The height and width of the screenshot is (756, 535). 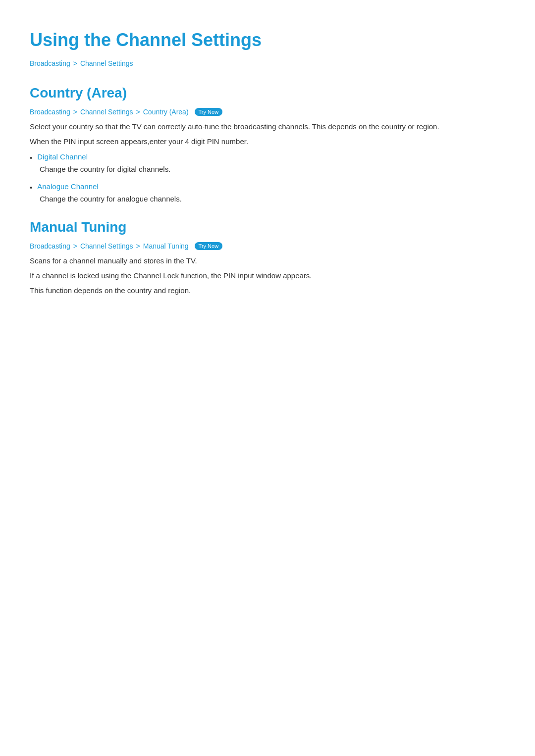 I want to click on section2-breadcrumb: Broadcasting > Channel Settings > Manual…, so click(x=268, y=246).